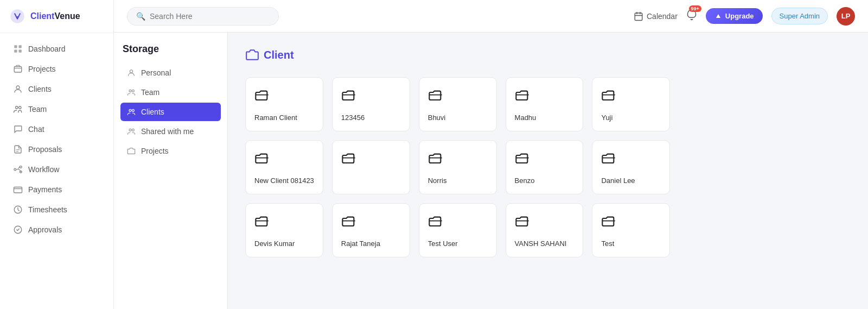  What do you see at coordinates (131, 112) in the screenshot?
I see `clients-storage-icon` at bounding box center [131, 112].